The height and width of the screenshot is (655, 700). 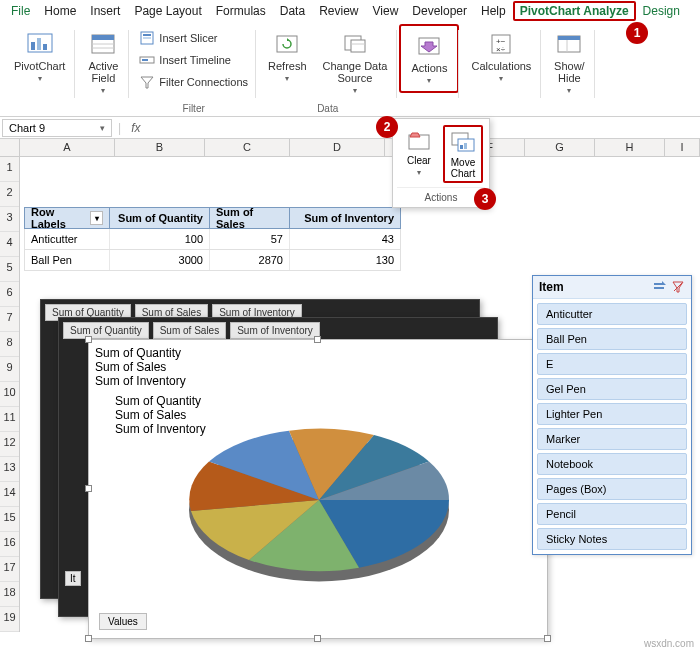 I want to click on row-header: 13, so click(x=10, y=470).